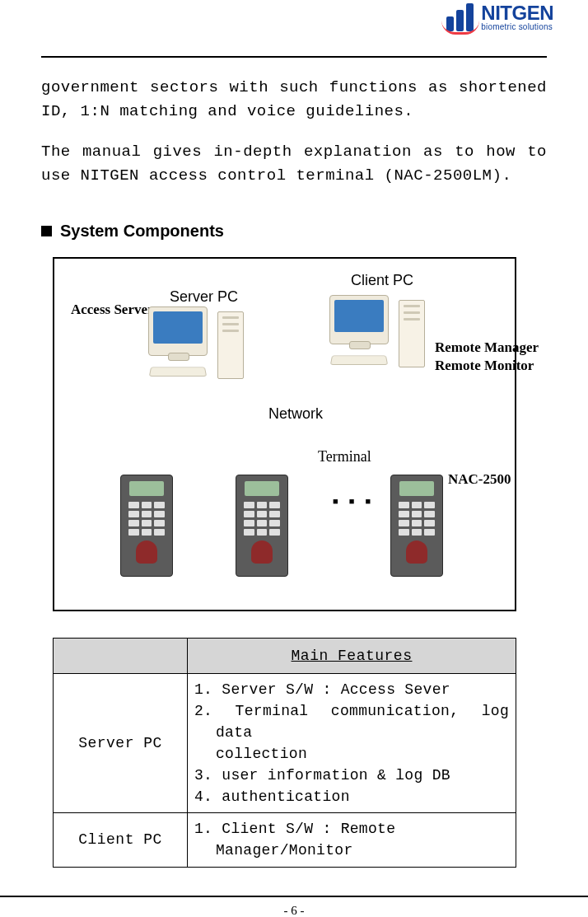  I want to click on section-title: System Components, so click(142, 231).